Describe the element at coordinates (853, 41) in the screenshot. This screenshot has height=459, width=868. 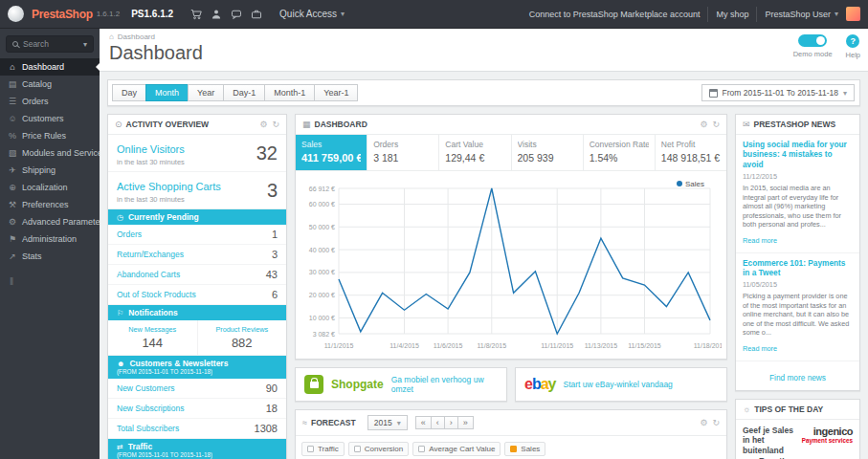
I see `help-icon: ?` at that location.